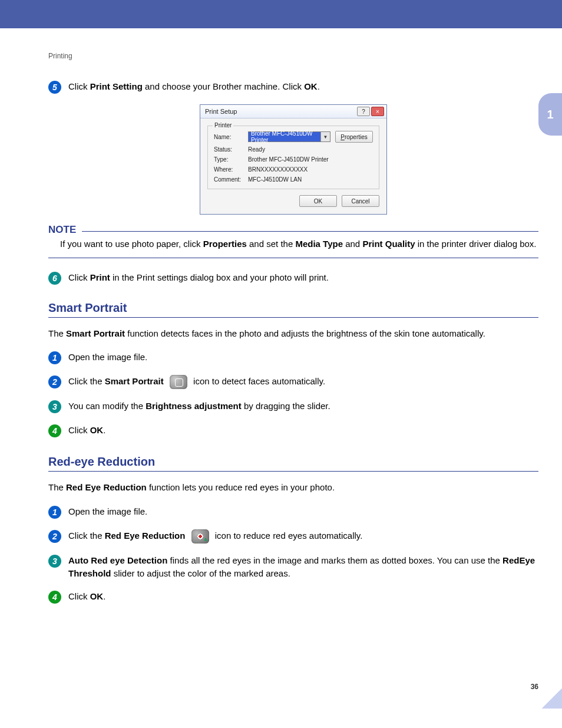  Describe the element at coordinates (223, 125) in the screenshot. I see `printer-group-label: Printer` at that location.